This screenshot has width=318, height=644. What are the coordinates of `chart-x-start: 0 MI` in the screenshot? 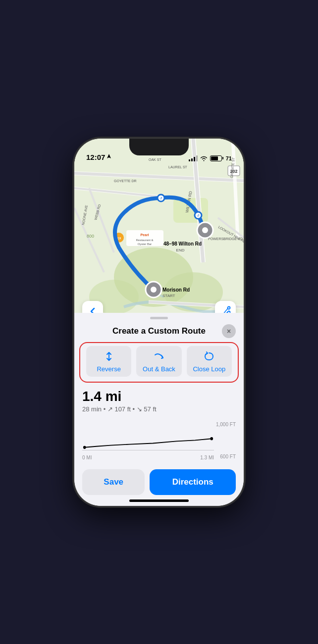 It's located at (87, 457).